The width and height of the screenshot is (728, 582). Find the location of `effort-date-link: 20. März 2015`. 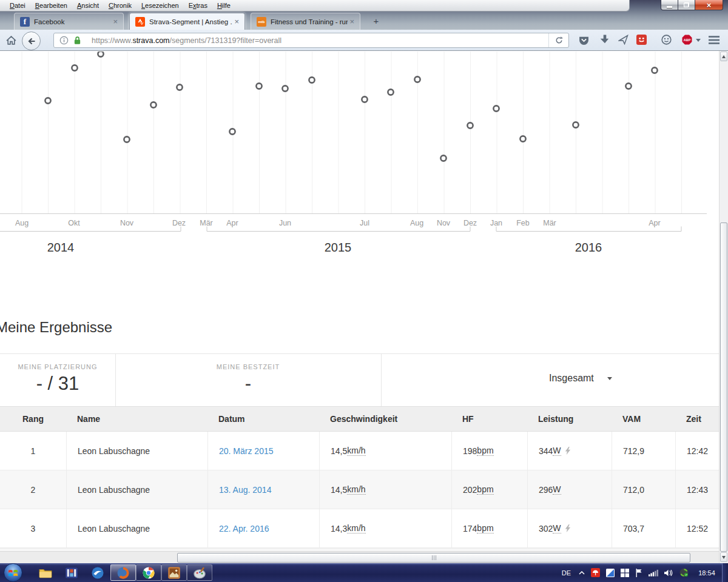

effort-date-link: 20. März 2015 is located at coordinates (246, 451).